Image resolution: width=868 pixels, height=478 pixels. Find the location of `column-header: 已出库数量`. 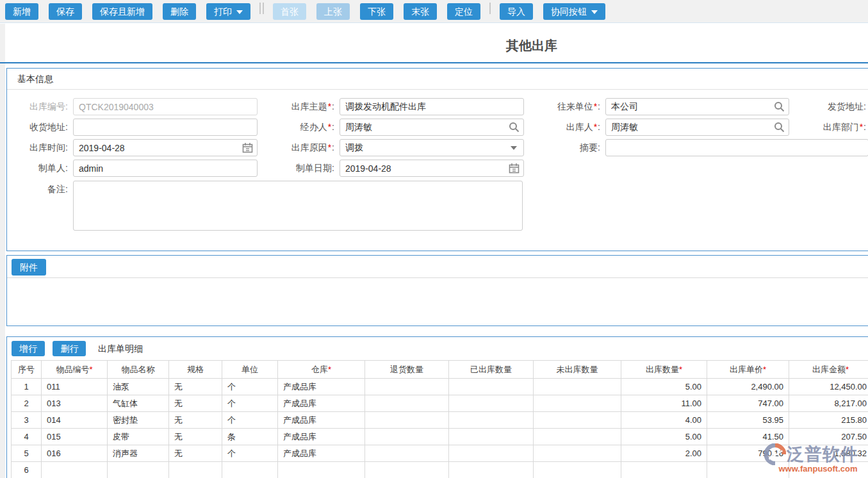

column-header: 已出库数量 is located at coordinates (491, 370).